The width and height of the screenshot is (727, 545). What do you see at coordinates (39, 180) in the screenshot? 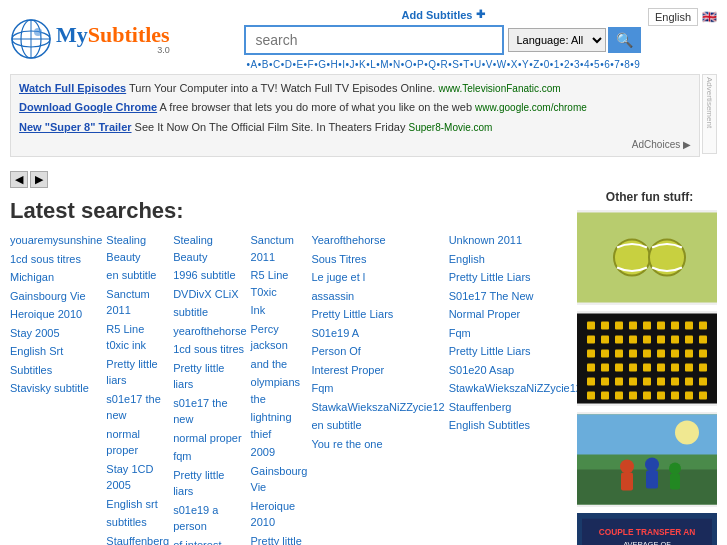
I see `nav-next: ▶` at bounding box center [39, 180].